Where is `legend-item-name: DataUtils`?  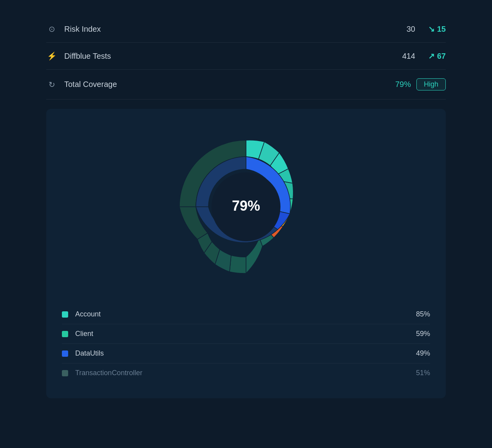 legend-item-name: DataUtils is located at coordinates (246, 353).